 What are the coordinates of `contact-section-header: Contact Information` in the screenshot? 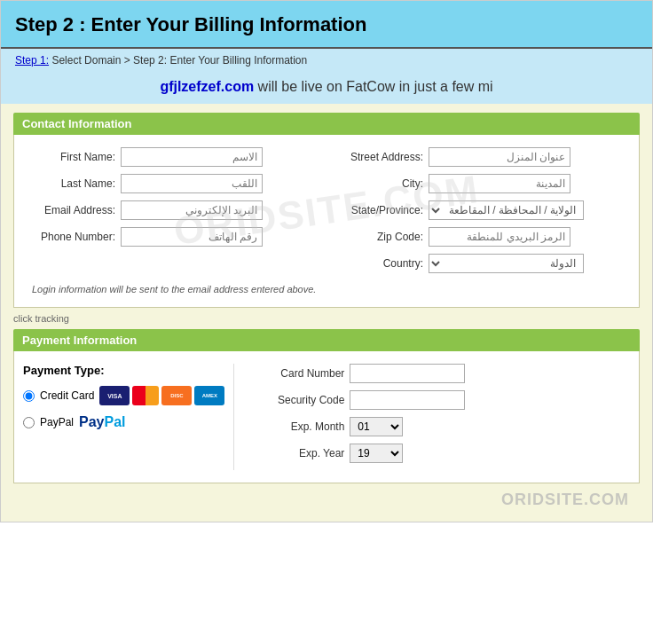 It's located at (326, 124).